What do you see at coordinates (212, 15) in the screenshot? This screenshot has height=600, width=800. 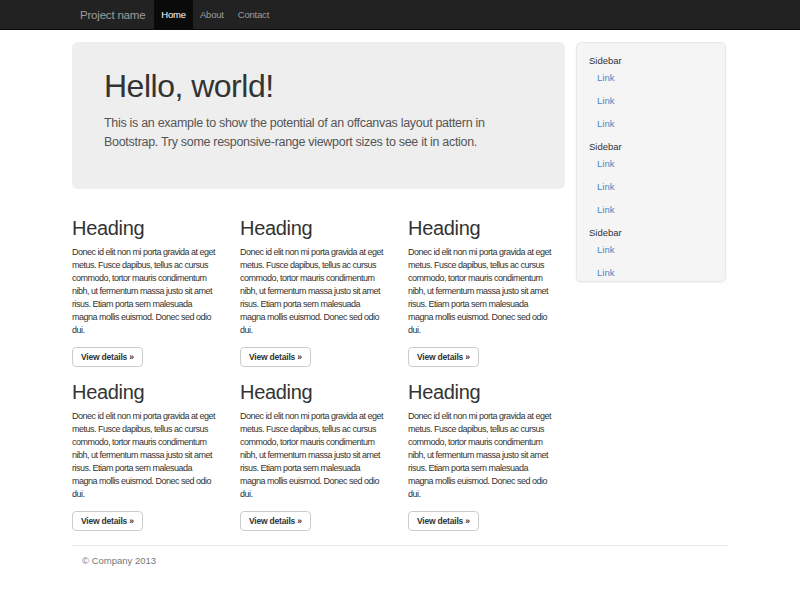 I see `nav-item-about: About` at bounding box center [212, 15].